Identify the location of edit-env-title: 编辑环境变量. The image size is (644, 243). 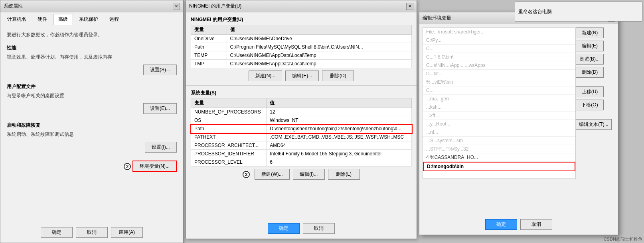
(437, 18).